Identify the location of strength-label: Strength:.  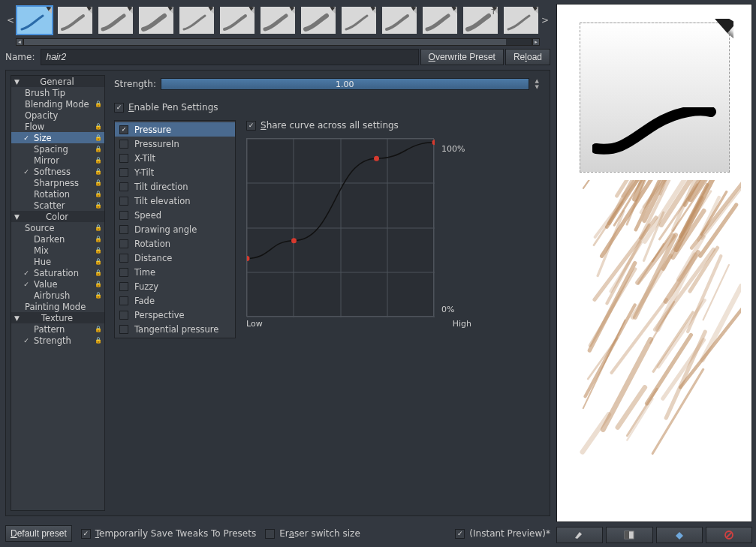
(134, 84).